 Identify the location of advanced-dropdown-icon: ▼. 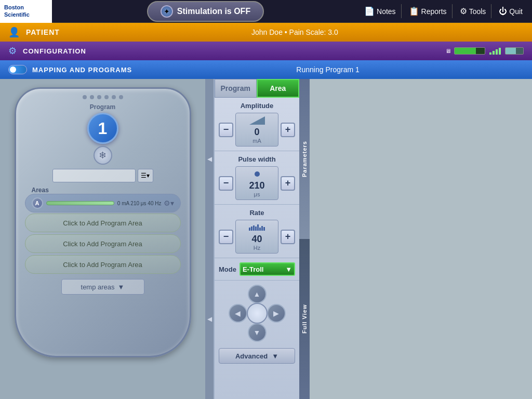
(275, 356).